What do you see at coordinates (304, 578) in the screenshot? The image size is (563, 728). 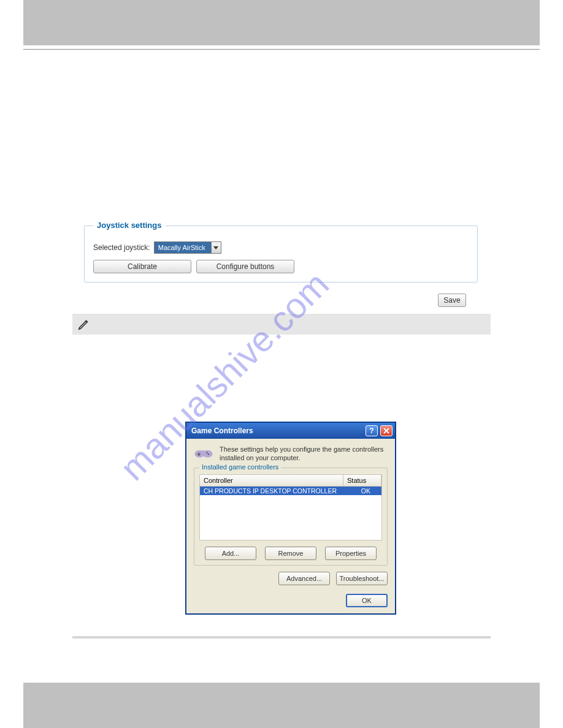 I see `advanced-button: Advanced...` at bounding box center [304, 578].